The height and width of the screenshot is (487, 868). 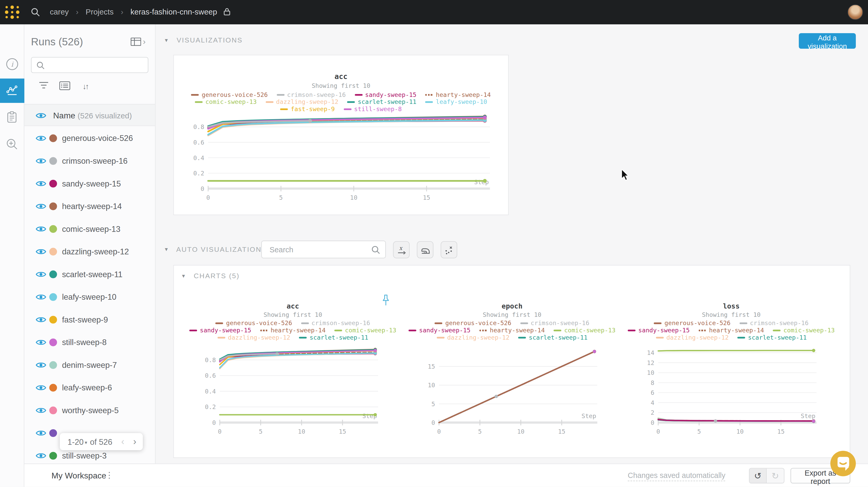 What do you see at coordinates (512, 371) in the screenshot?
I see `epoch-chart-panel: epoch Showing first 10 generous-voice-52…` at bounding box center [512, 371].